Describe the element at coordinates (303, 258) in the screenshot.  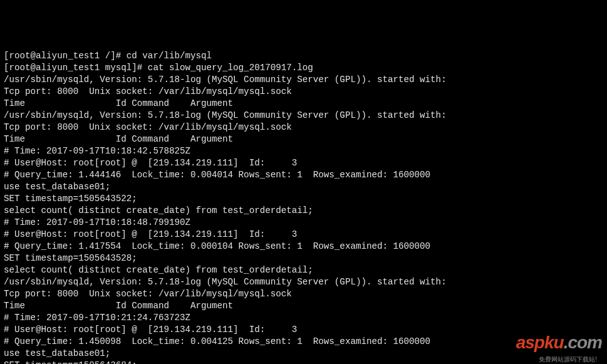
I see `terminal-line: SET timestamp=1505643528;` at that location.